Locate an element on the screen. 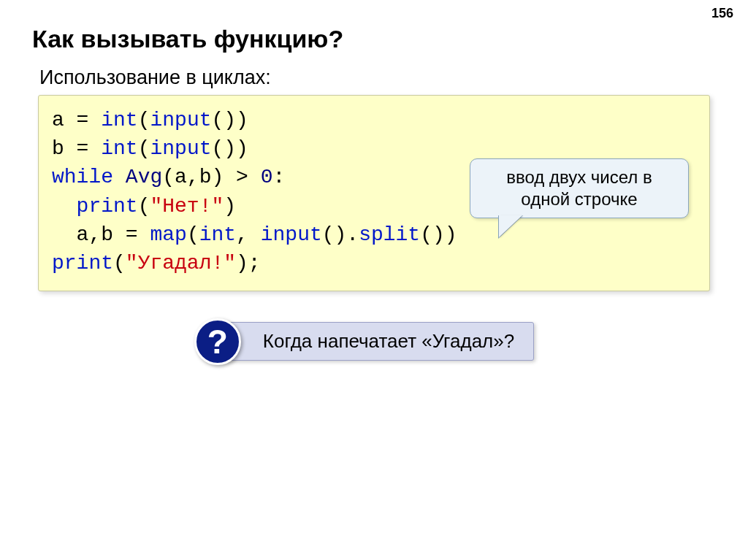 This screenshot has width=748, height=560. question-badge: ? is located at coordinates (218, 342).